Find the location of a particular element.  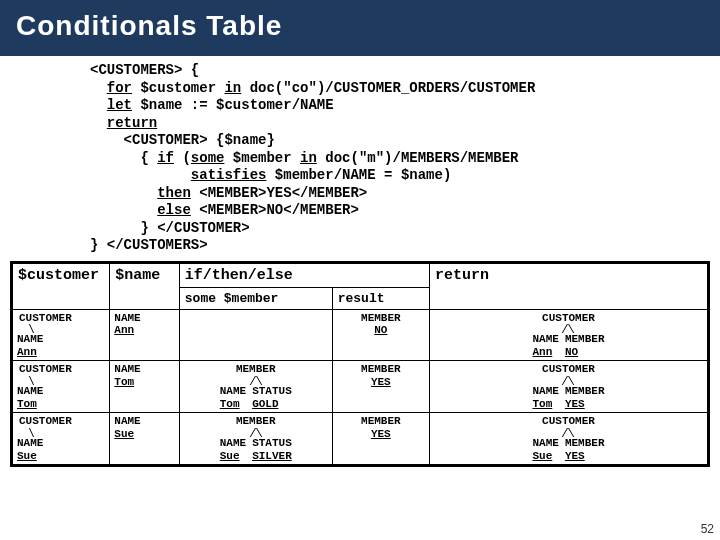

col-name: $name is located at coordinates (145, 286).